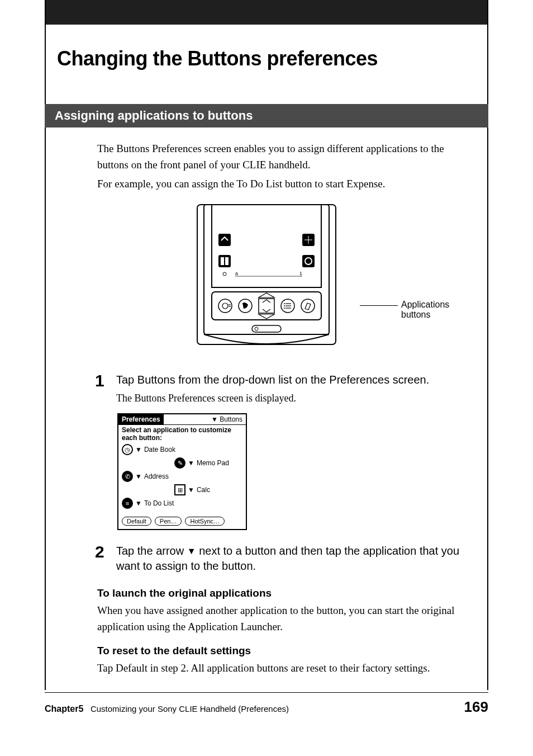 This screenshot has height=756, width=533. What do you see at coordinates (231, 419) in the screenshot?
I see `prefs-dropdown-label: Buttons` at bounding box center [231, 419].